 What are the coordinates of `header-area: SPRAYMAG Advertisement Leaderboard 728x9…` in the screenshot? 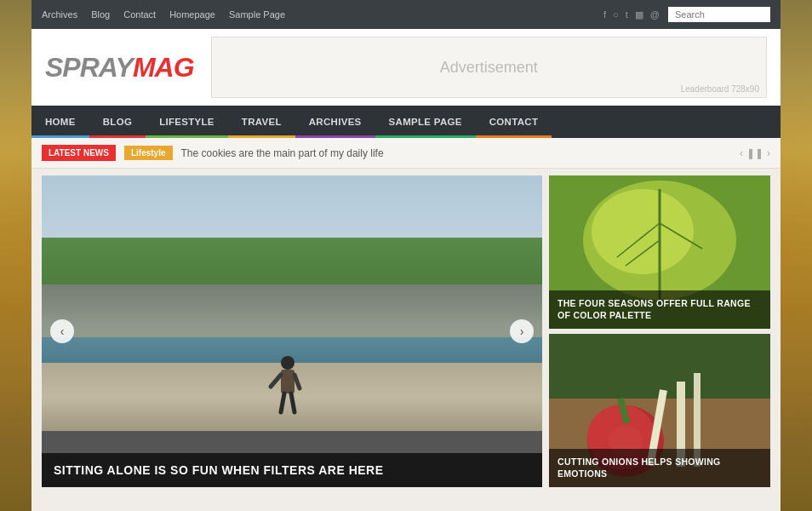 It's located at (406, 67).